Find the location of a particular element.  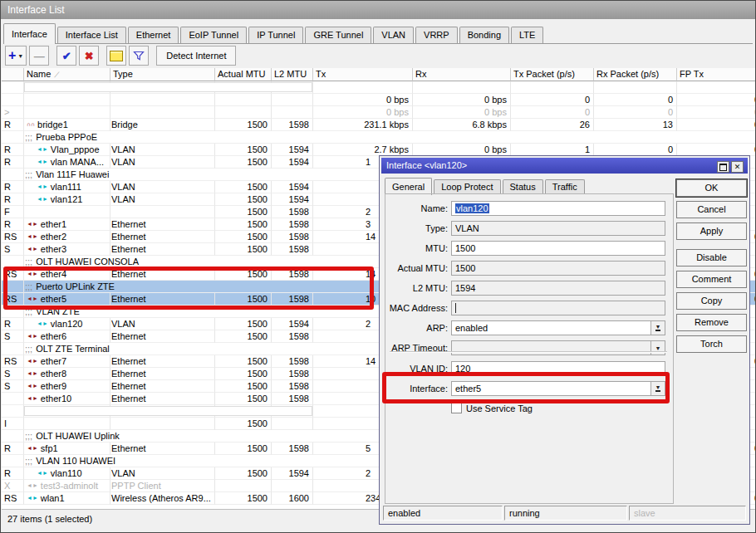

tab-lte: LTE is located at coordinates (527, 35).